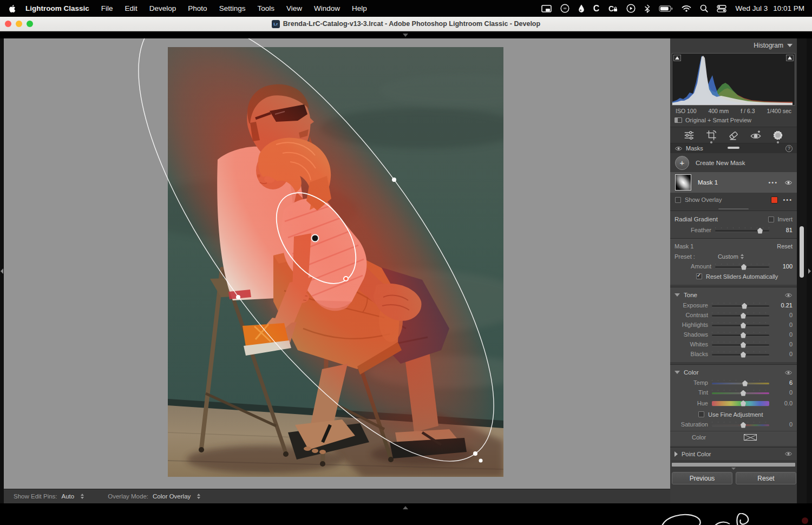 The width and height of the screenshot is (812, 525). I want to click on right-panel-edge, so click(809, 271).